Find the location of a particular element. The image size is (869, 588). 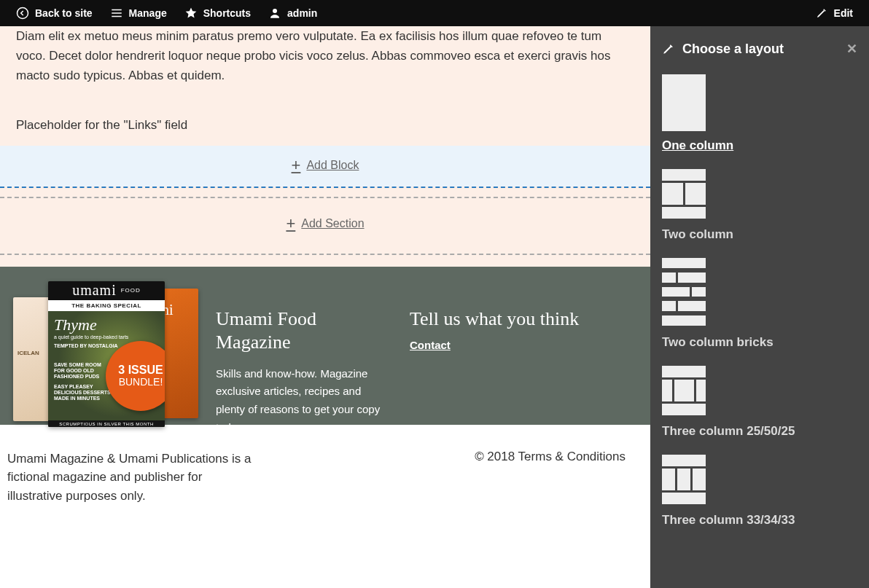

add-section-region: + Add Section is located at coordinates (325, 226).